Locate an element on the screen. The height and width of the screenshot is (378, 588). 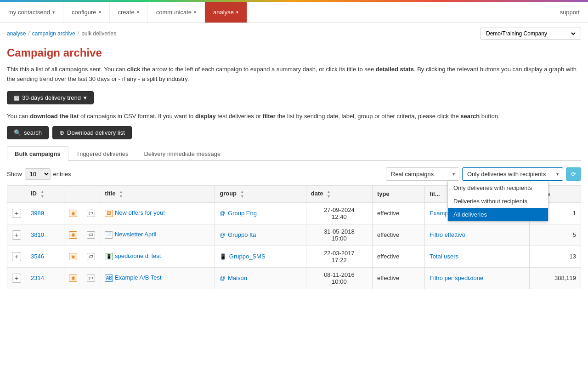
id-cell: 3810 is located at coordinates (45, 235).